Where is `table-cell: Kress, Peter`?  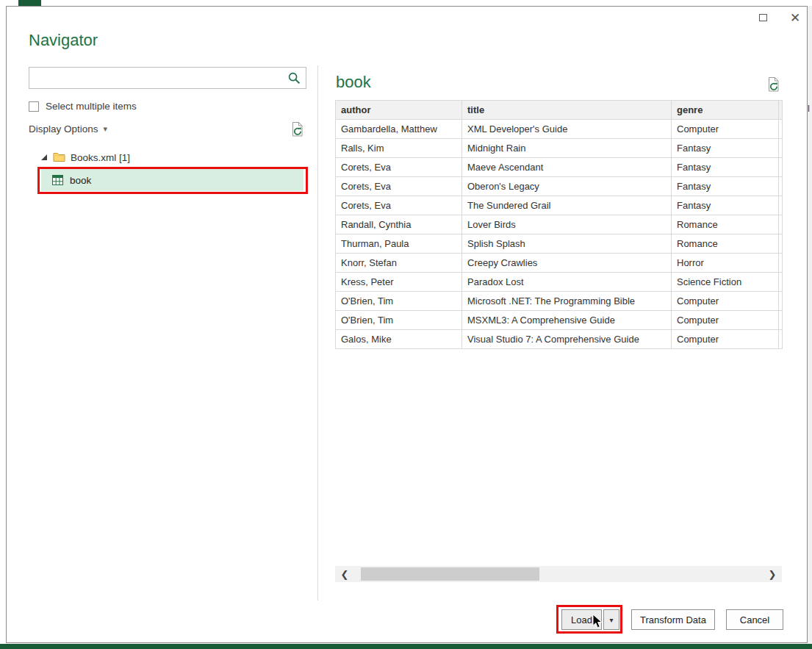 table-cell: Kress, Peter is located at coordinates (399, 282).